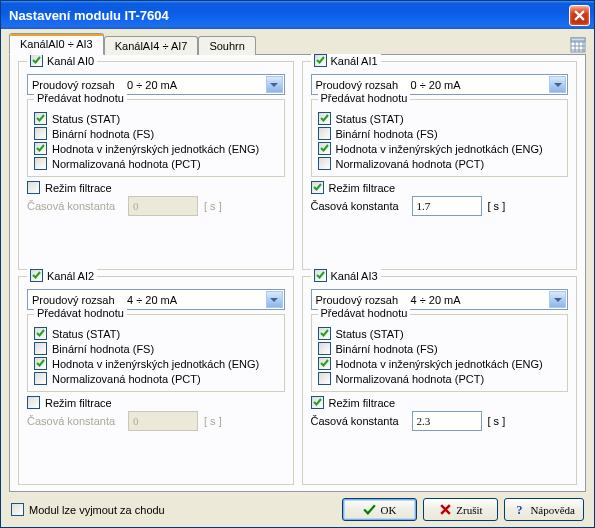  What do you see at coordinates (152, 46) in the screenshot?
I see `tab-label: KanálAI4 ÷ AI7` at bounding box center [152, 46].